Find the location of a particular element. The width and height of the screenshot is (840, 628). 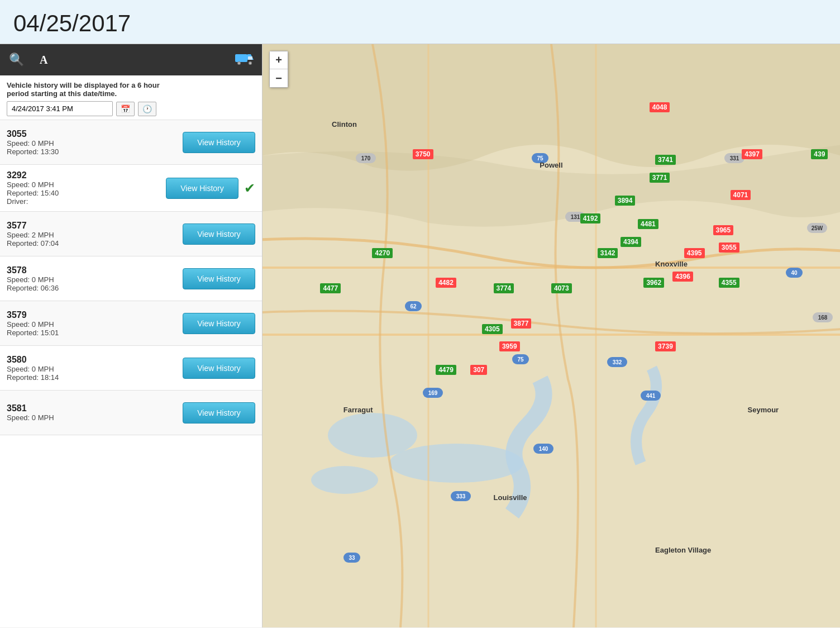

vehicle-id: 3055 is located at coordinates (95, 134).